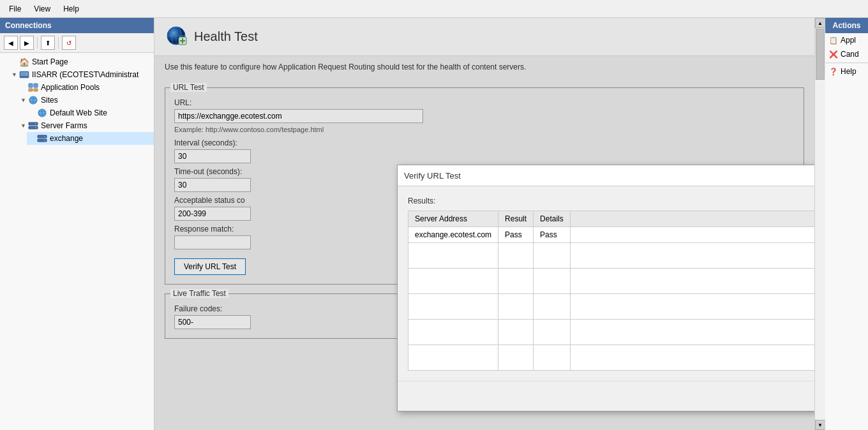 The image size is (868, 430). I want to click on tree-item-server-farms: ▼ Server Farms, so click(86, 126).